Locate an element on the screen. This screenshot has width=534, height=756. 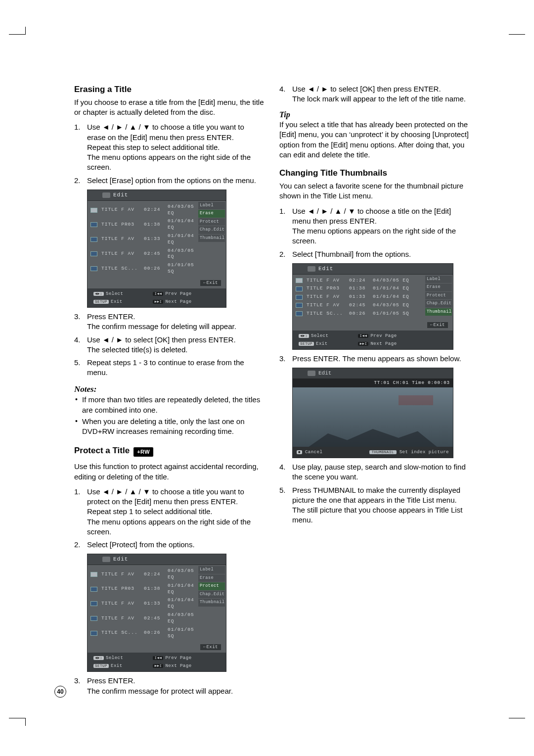
opt-chap-edit: Chap.Edit is located at coordinates (212, 230).